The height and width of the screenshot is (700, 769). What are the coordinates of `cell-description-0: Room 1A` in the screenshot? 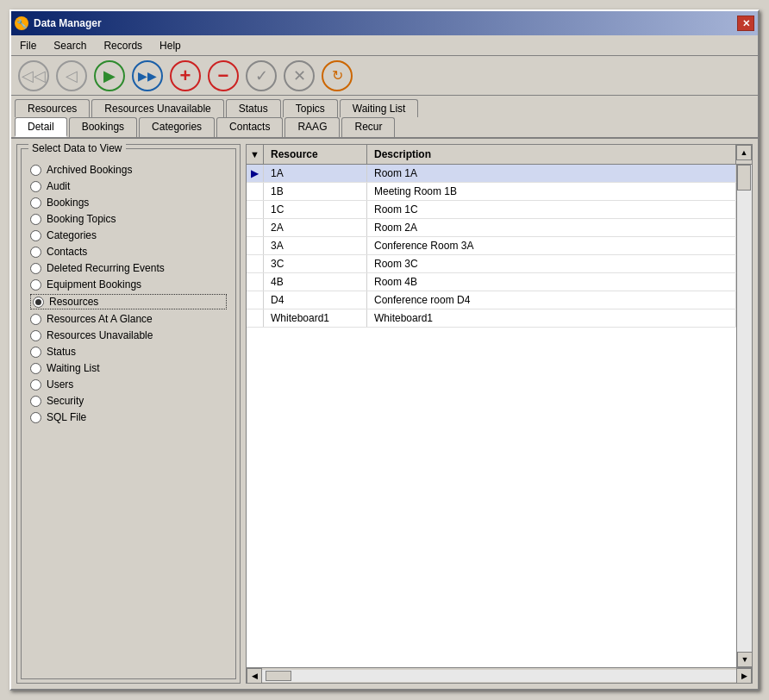 It's located at (552, 173).